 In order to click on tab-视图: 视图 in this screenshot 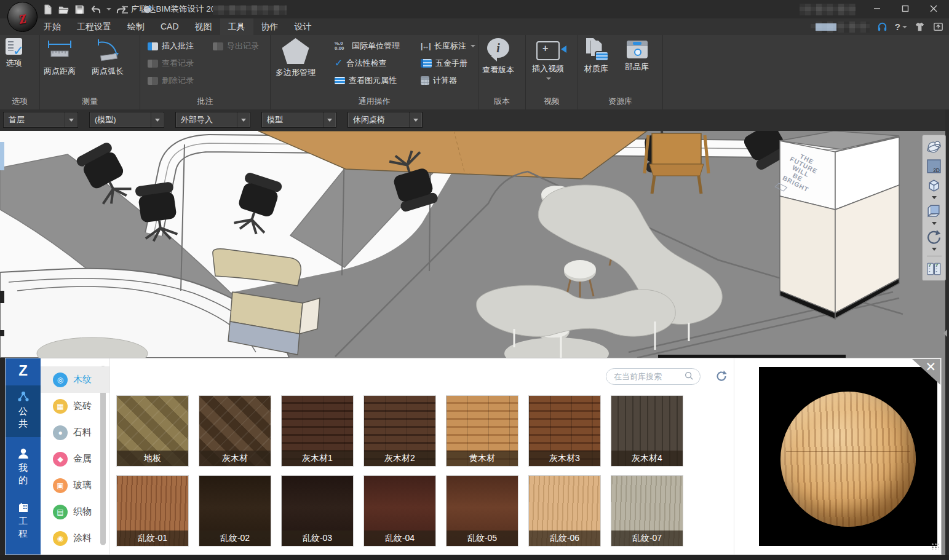, I will do `click(204, 27)`.